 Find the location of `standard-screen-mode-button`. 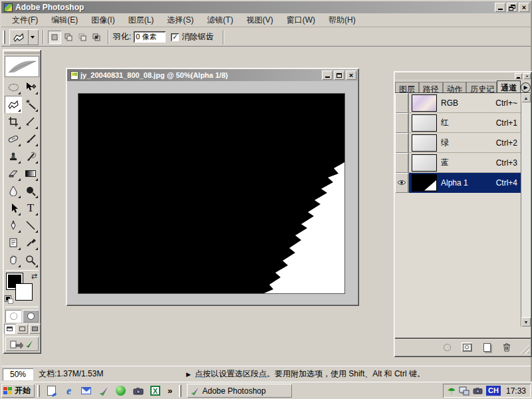

standard-screen-mode-button is located at coordinates (9, 329).